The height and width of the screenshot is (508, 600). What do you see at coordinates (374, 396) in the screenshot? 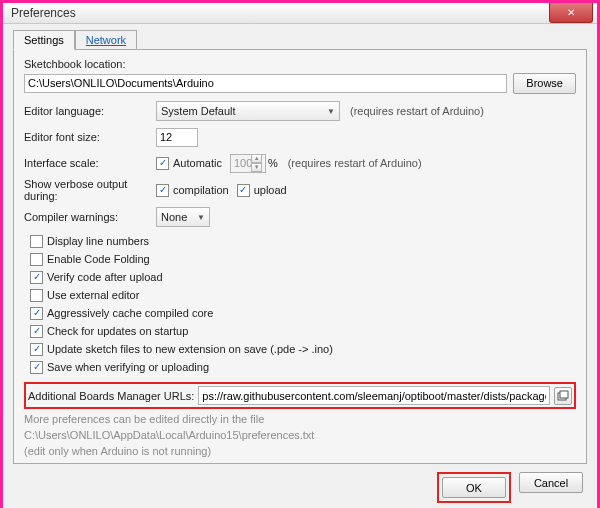
I see `boards-url-input` at bounding box center [374, 396].